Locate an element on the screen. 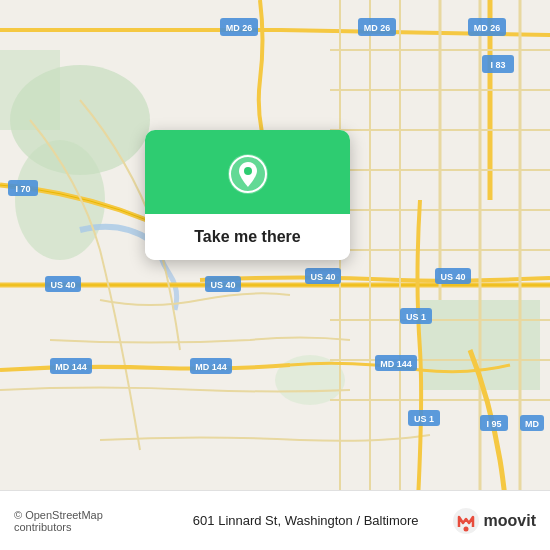  location-popup: Take me there is located at coordinates (248, 195).